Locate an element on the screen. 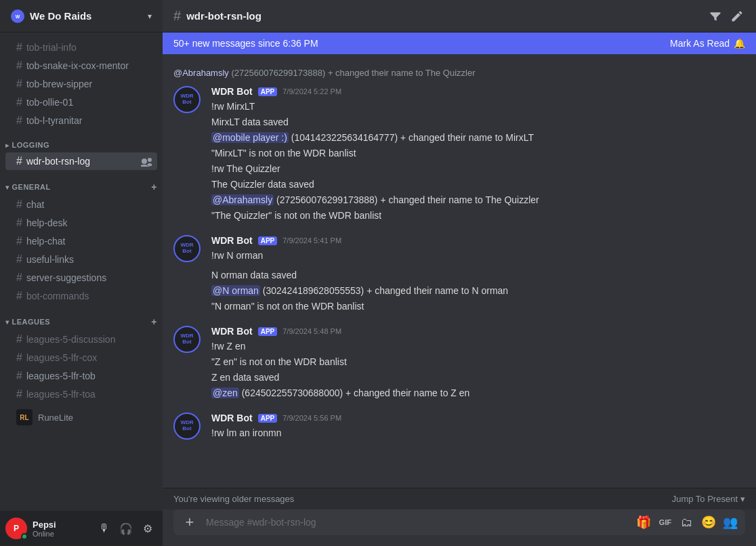 The image size is (756, 546). mic-button: 🎙 is located at coordinates (104, 528).